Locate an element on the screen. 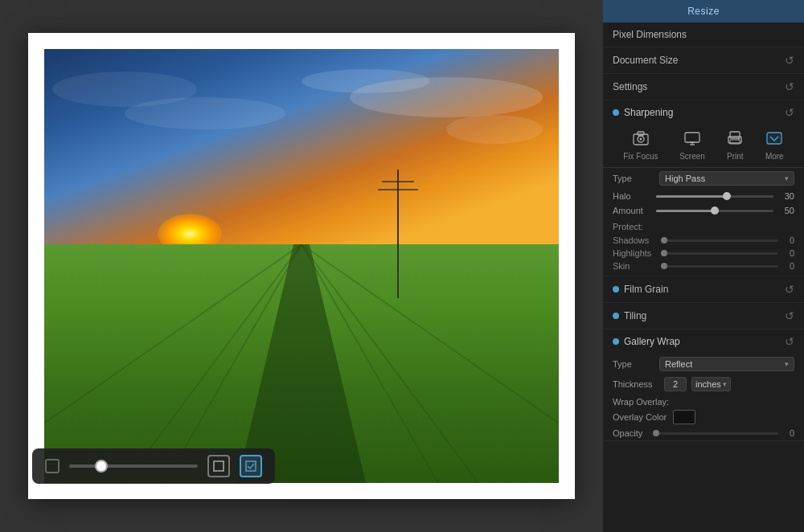  wrap-overlay-label: Wrap Overlay: is located at coordinates (704, 401).